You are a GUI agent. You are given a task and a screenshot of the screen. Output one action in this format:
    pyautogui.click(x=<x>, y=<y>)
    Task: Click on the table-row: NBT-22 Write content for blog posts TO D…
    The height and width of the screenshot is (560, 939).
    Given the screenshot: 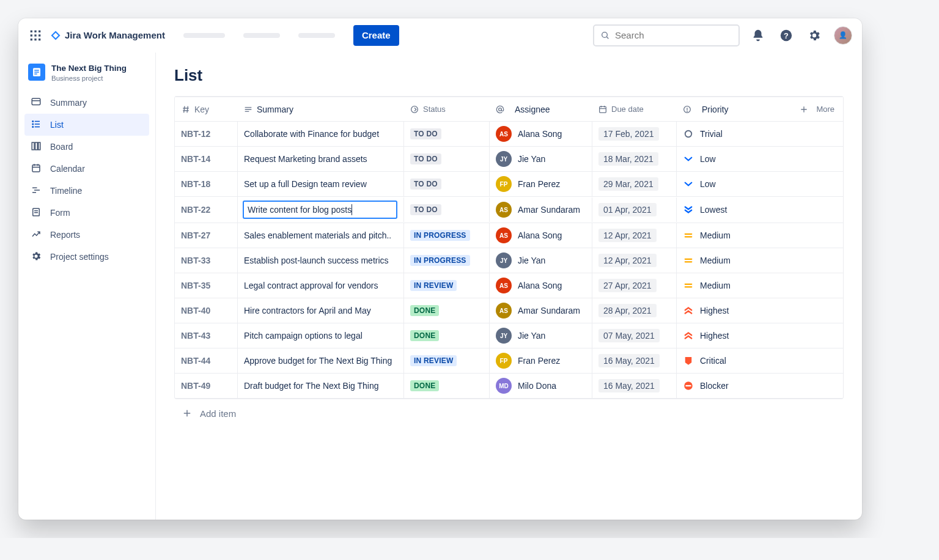 What is the action you would take?
    pyautogui.click(x=509, y=210)
    